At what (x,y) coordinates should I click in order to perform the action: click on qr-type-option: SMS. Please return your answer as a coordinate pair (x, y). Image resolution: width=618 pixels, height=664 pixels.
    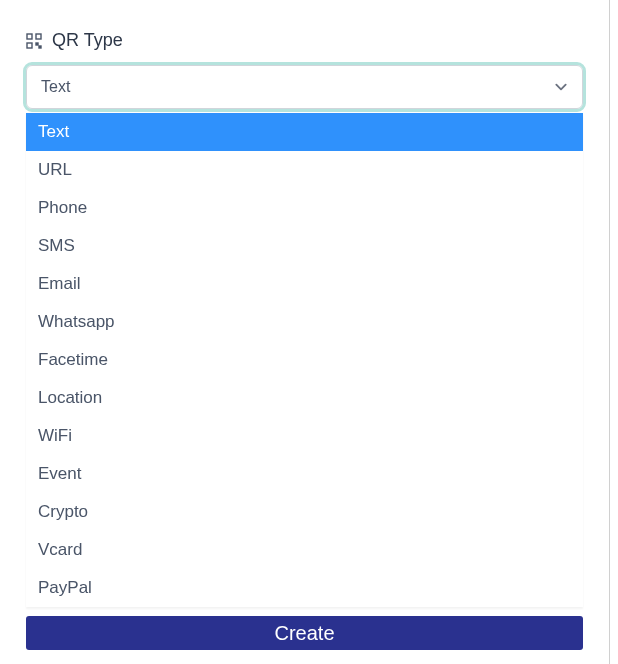
    Looking at the image, I should click on (304, 246).